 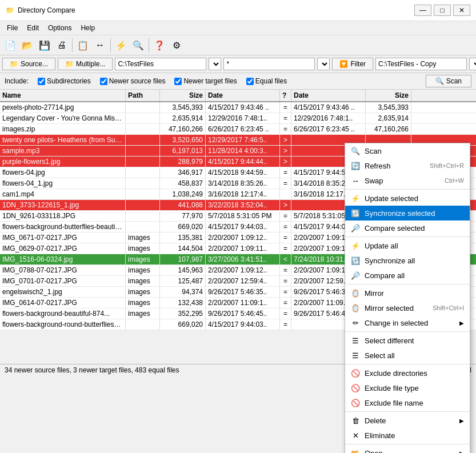 I want to click on file-name: Legendary Cover - You're Gonna Miss Me .…, so click(x=63, y=118).